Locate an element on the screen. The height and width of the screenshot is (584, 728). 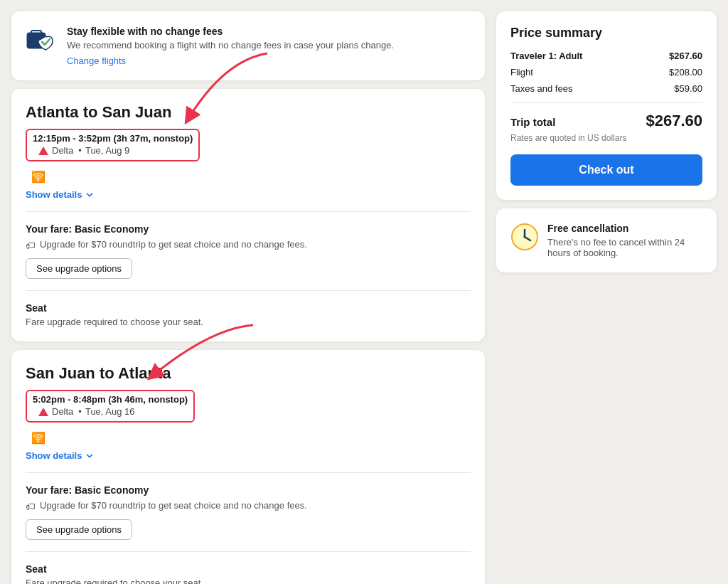
flight-2-time: 5:02pm - 8:48pm (3h 46m, nonstop) is located at coordinates (110, 400).